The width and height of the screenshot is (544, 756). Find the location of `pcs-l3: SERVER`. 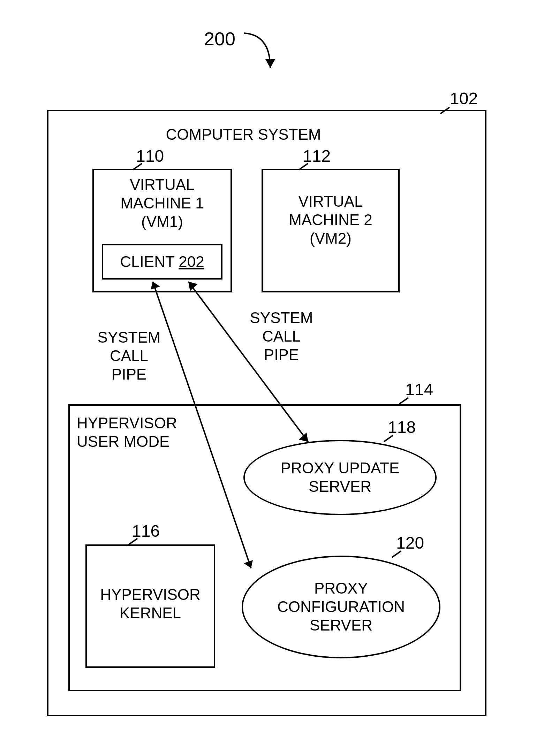

pcs-l3: SERVER is located at coordinates (341, 625).